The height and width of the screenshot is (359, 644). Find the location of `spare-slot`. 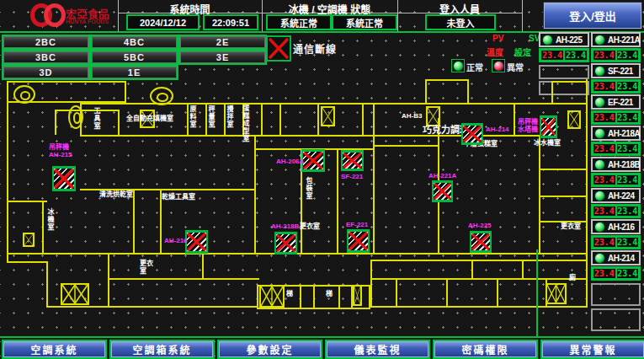

spare-slot is located at coordinates (616, 320).